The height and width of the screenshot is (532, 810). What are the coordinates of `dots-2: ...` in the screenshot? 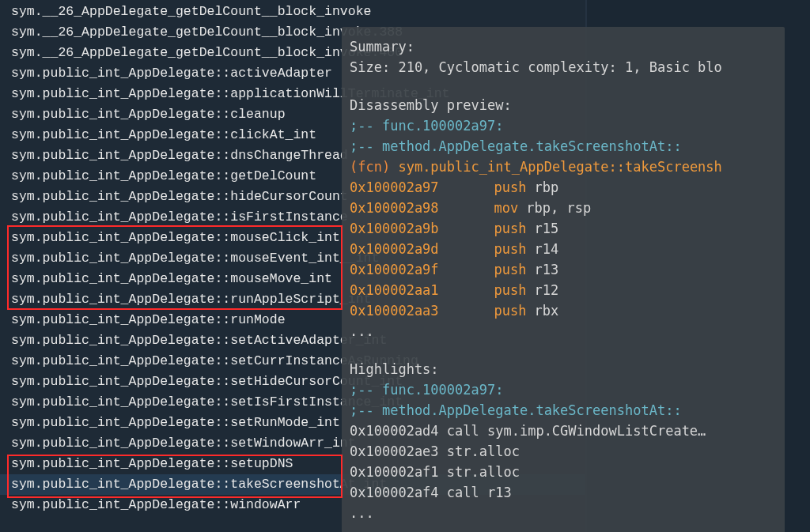 It's located at (563, 513).